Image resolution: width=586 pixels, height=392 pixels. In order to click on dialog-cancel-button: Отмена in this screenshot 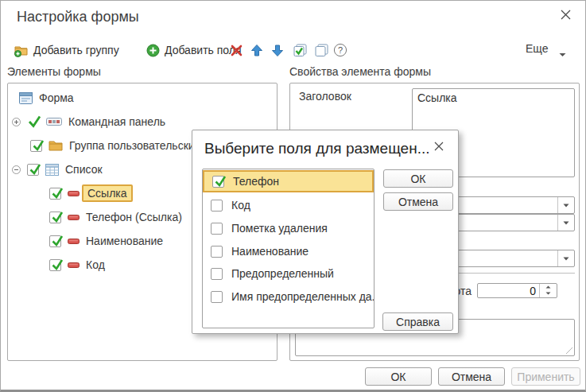, I will do `click(418, 202)`.